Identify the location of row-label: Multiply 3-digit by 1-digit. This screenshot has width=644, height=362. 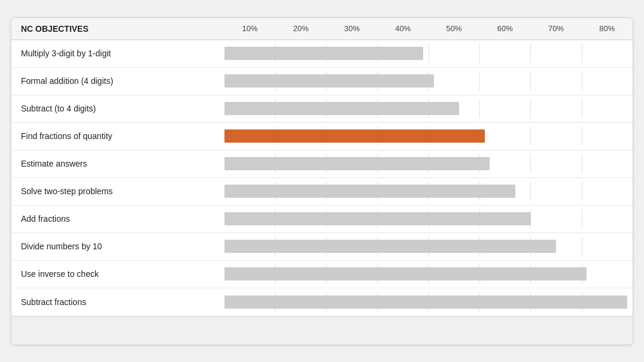
(123, 53).